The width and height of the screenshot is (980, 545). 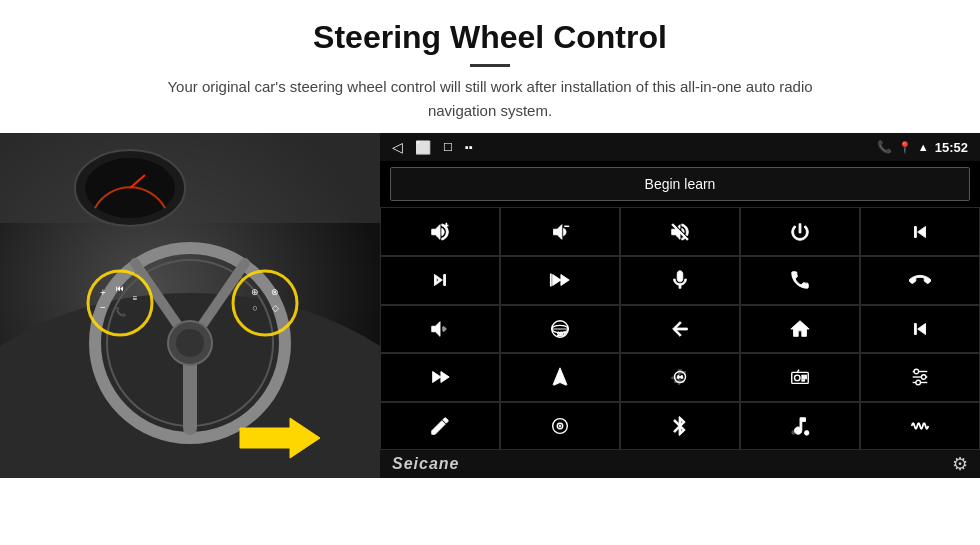 I want to click on ctrl-vol-up: +, so click(x=440, y=232).